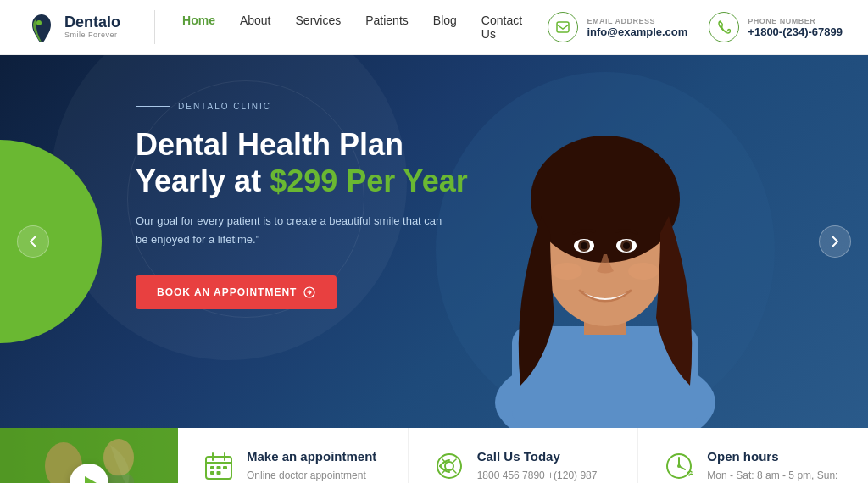 This screenshot has width=868, height=483. Describe the element at coordinates (523, 456) in the screenshot. I see `info-items: Make an appointment Online doctor appoin…` at that location.